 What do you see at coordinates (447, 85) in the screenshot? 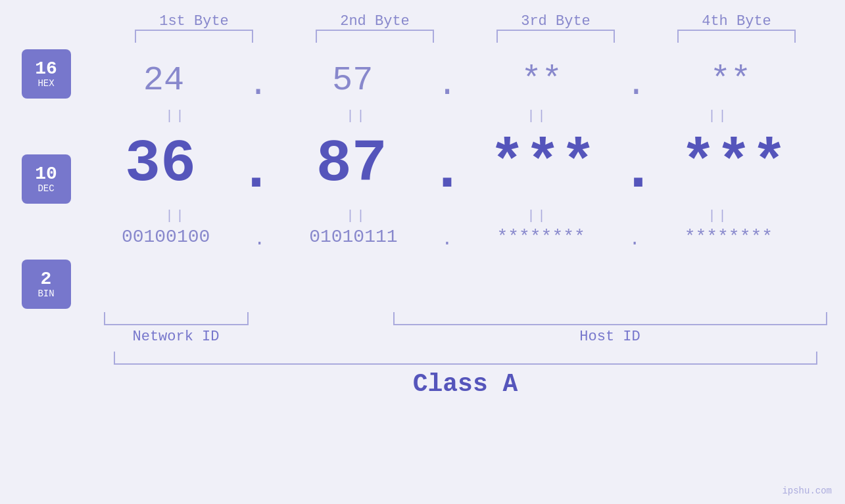
I see `hex-dot2: .` at bounding box center [447, 85].